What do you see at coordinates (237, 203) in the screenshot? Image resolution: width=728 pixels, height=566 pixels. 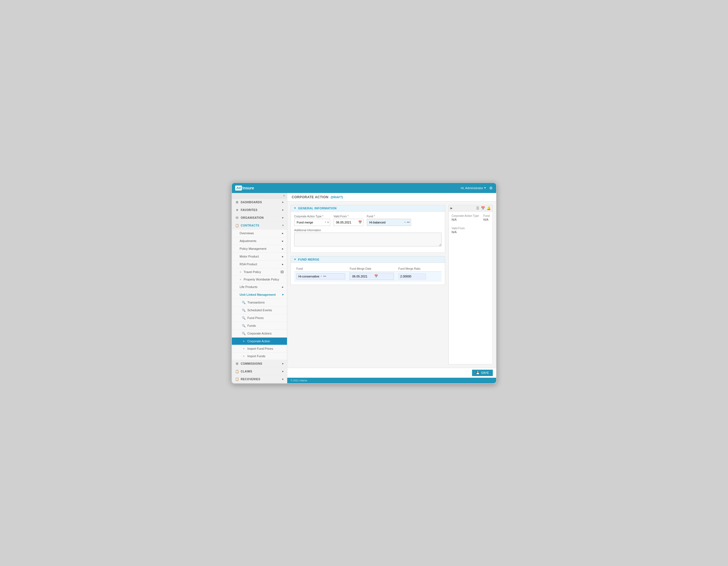 I see `grid-icon: ⊞` at bounding box center [237, 203].